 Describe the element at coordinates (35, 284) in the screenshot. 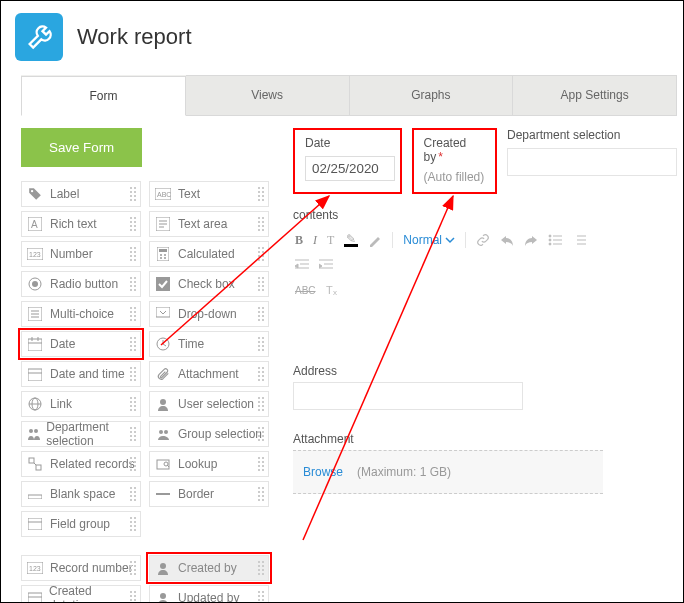

I see `radio-icon` at that location.